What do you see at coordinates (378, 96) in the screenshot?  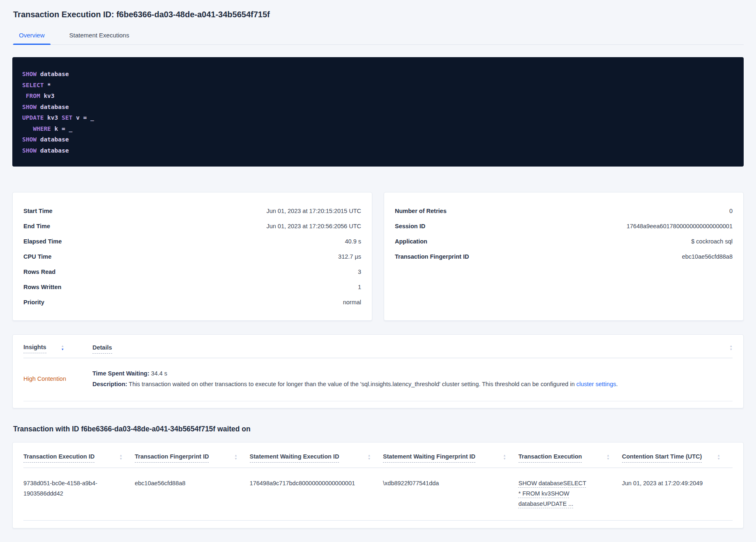 I see `sql-line: FROM kv3` at bounding box center [378, 96].